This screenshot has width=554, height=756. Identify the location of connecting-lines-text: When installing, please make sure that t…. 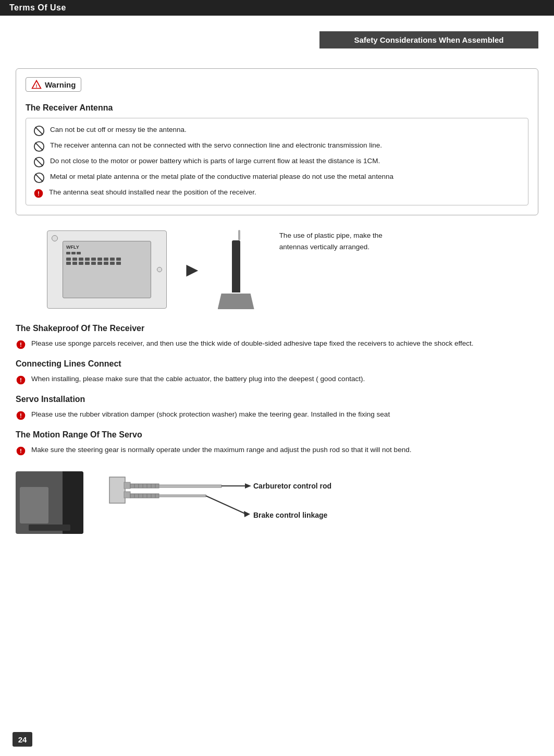
(198, 379).